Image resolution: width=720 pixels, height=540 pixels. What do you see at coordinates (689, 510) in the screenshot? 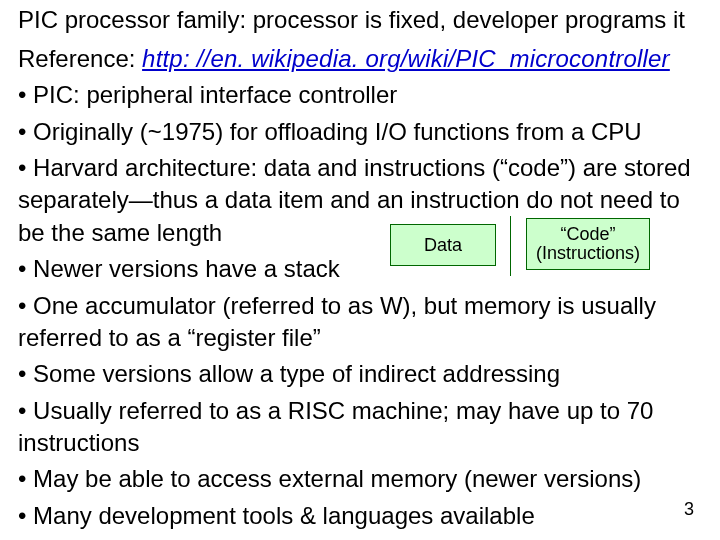
I see `page-number: 3` at bounding box center [689, 510].